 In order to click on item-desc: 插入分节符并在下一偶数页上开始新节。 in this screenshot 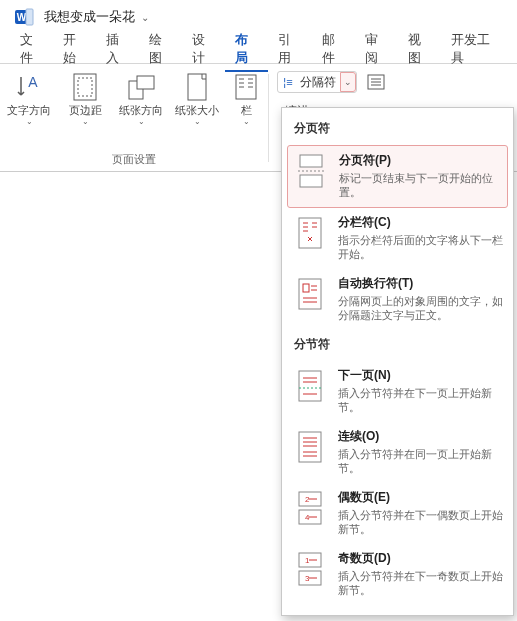, I will do `click(420, 522)`.